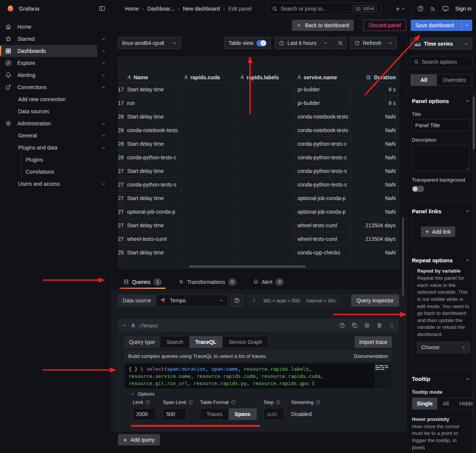 This screenshot has height=453, width=476. Describe the element at coordinates (240, 9) in the screenshot. I see `breadcrumb-item-edit-panel: Edit panel` at that location.